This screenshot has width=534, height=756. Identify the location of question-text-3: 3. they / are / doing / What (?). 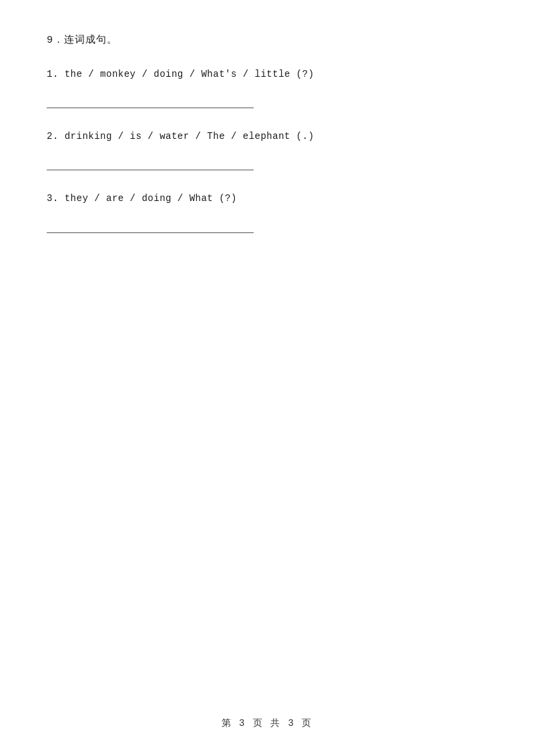
(267, 199).